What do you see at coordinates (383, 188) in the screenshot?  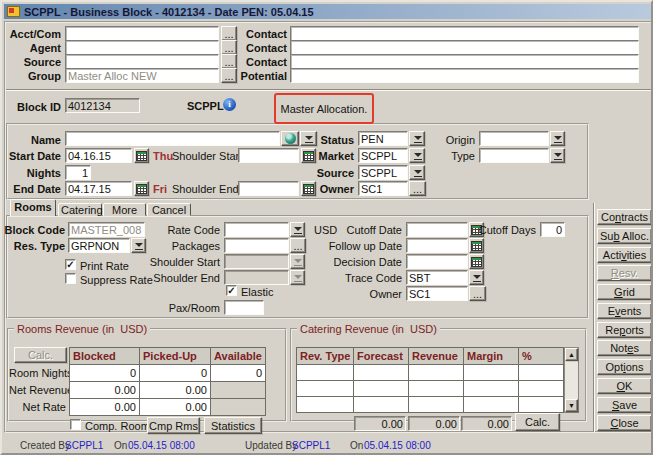 I see `owner-field: SC1` at bounding box center [383, 188].